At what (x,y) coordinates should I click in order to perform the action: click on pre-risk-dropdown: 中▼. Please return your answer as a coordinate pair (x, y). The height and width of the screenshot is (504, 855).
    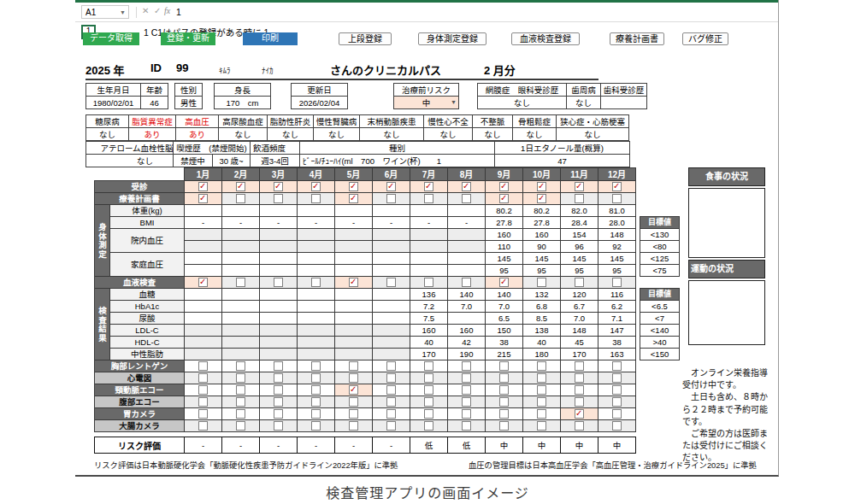
    Looking at the image, I should click on (427, 103).